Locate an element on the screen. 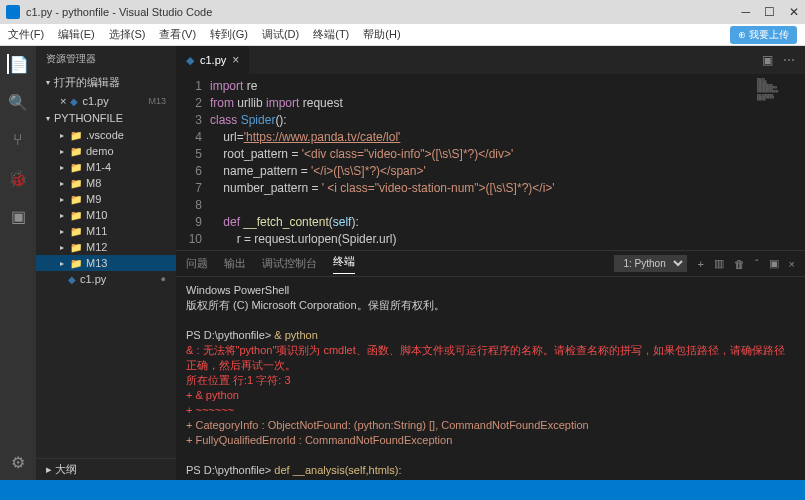  menubar: 文件(F) 编辑(E) 选择(S) 查看(V) 转到(G) 调试(D) 终端(T… is located at coordinates (402, 35).